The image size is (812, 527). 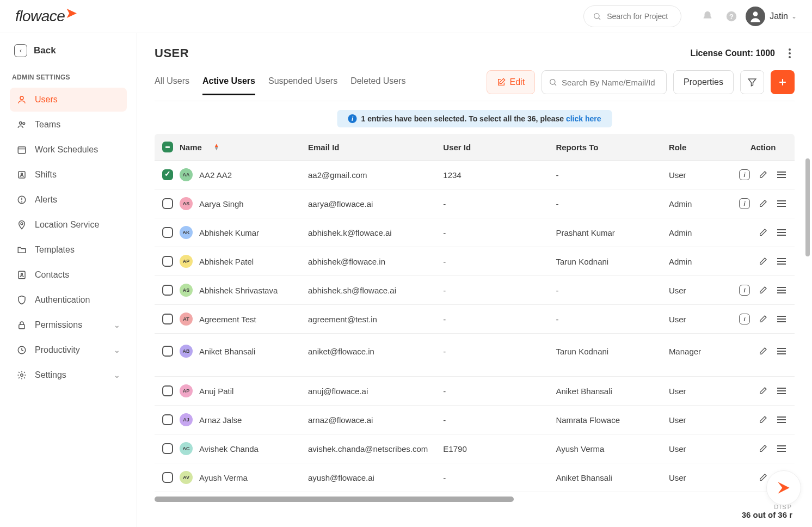 I want to click on sort-icon: ▲▼, so click(x=217, y=147).